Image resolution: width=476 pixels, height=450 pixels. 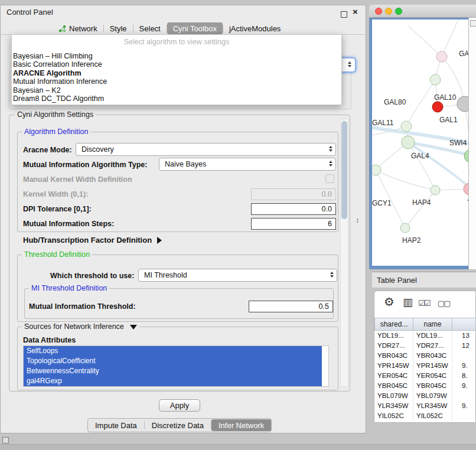 I want to click on algorithm-dropdown-popup: Select algorithm to view settings Bayesi…, so click(x=177, y=70).